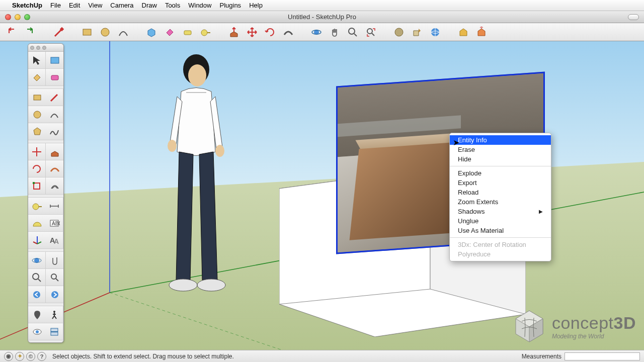 The width and height of the screenshot is (644, 362). I want to click on tool-freehand, so click(54, 132).